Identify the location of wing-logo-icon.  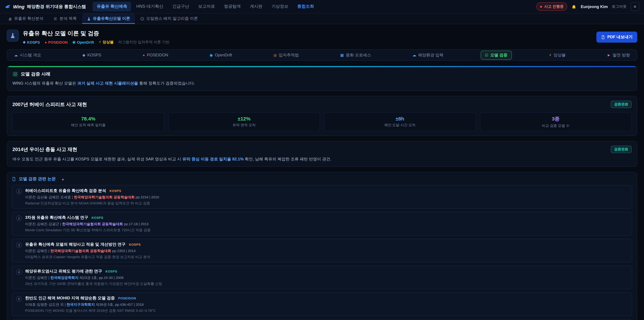
(8, 7).